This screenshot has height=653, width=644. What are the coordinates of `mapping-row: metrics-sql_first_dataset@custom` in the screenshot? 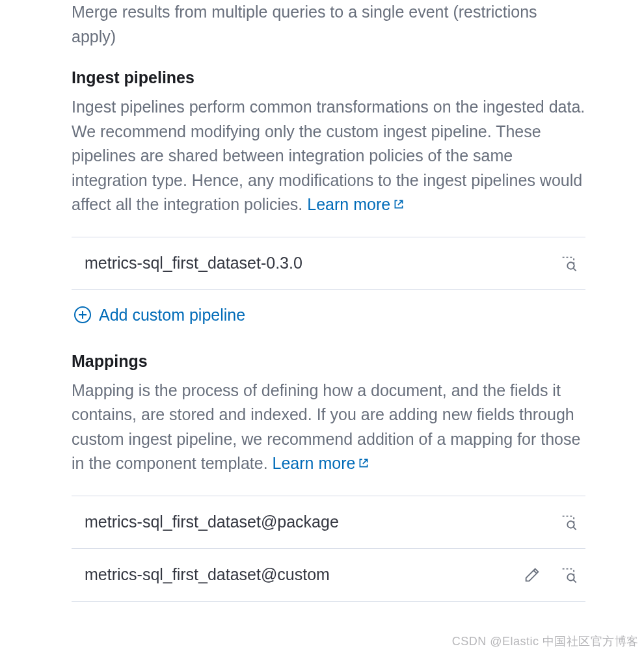 It's located at (329, 575).